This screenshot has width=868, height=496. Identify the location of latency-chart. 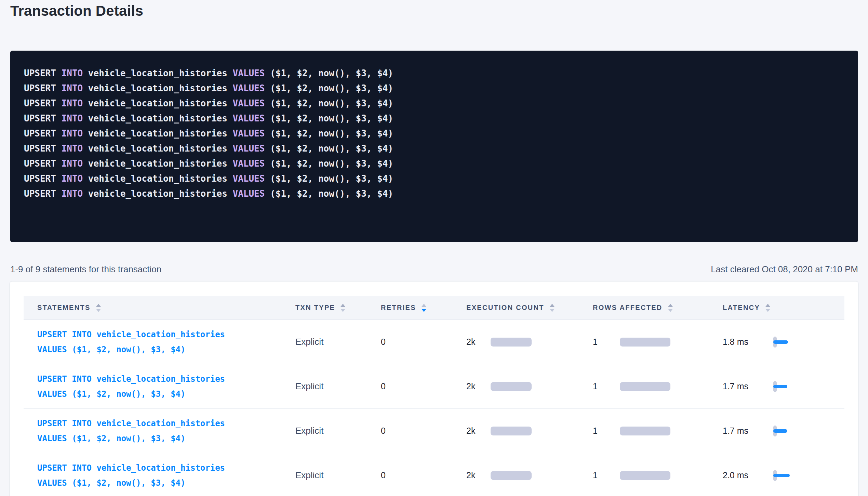
(785, 475).